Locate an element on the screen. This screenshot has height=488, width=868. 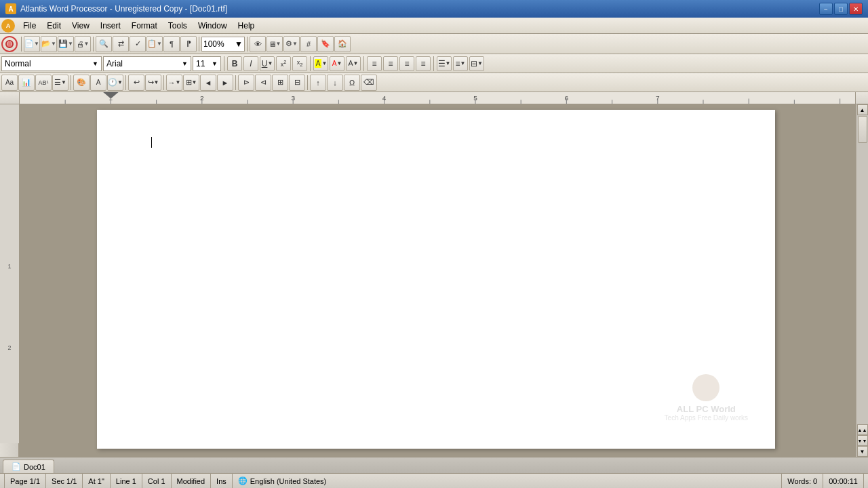
svg-text: 1 is located at coordinates (9, 266).